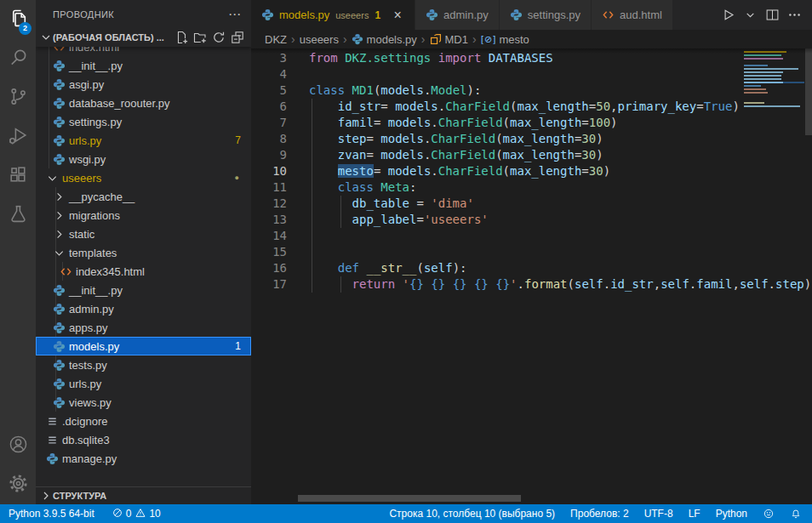  I want to click on code-line: 6 id_str= models.CharField(max_length=50…, so click(531, 107).